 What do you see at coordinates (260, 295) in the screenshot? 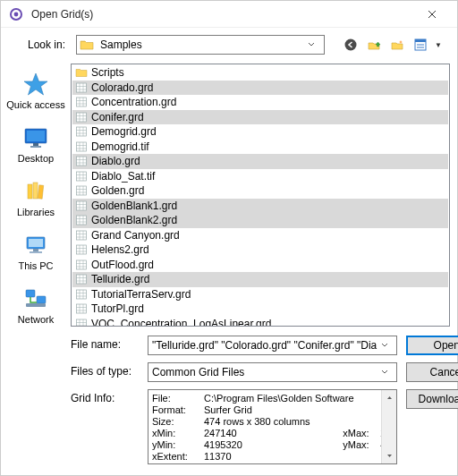
I see `file-row: TutorialTerraServ.grd` at bounding box center [260, 295].